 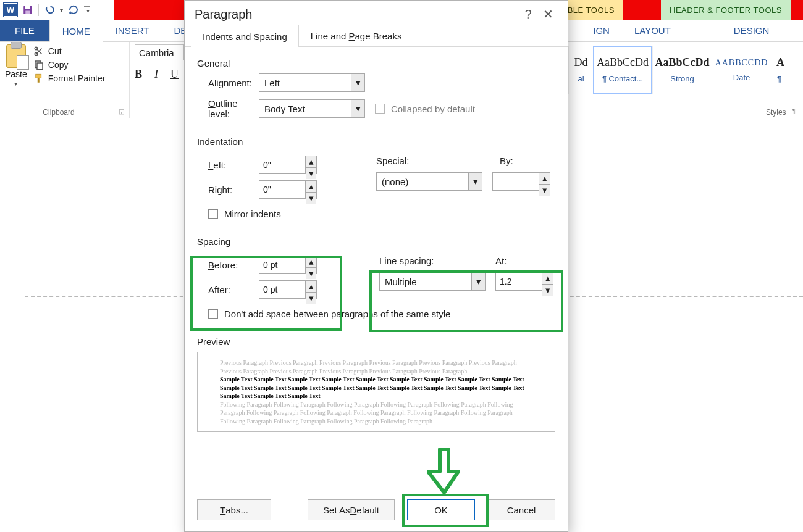 I want to click on paste-button: Paste ▾, so click(x=16, y=65).